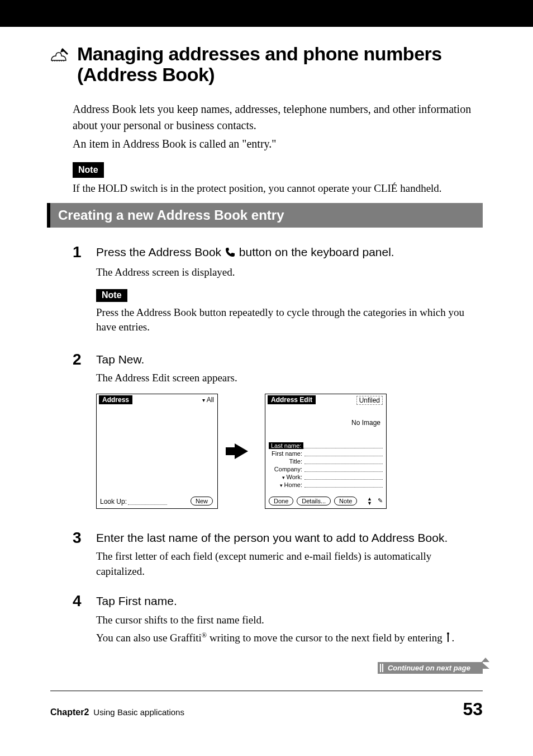 Image resolution: width=533 pixels, height=756 pixels. I want to click on graffiti-pen-icon: ✎, so click(380, 501).